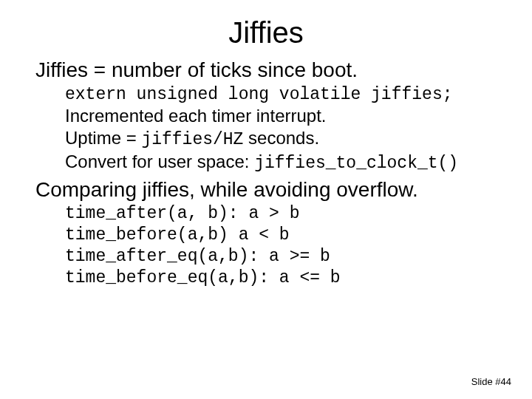  Describe the element at coordinates (103, 137) in the screenshot. I see `uptime-pre: Uptime =` at that location.